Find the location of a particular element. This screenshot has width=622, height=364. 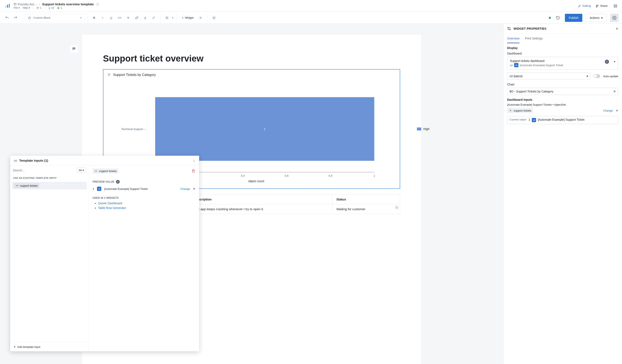

table-header: Status is located at coordinates (366, 199).